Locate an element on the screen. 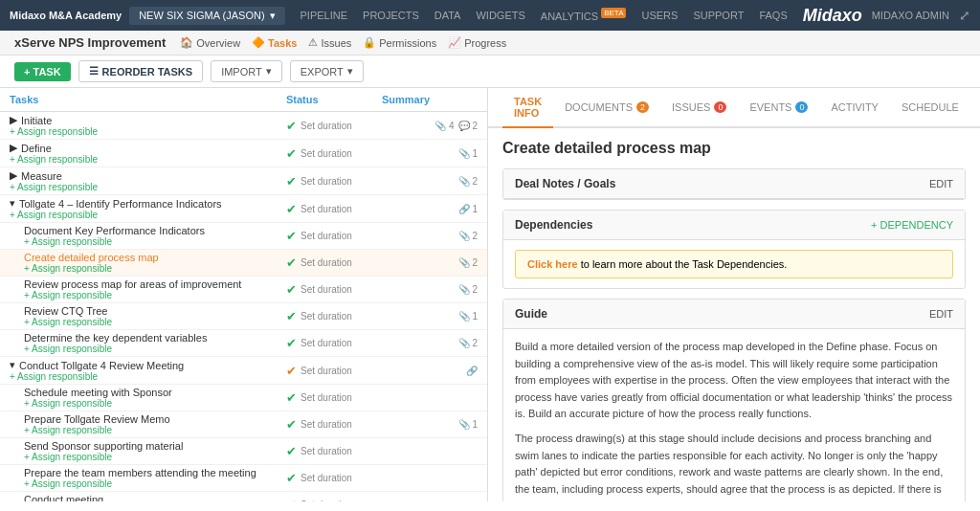  task-row: Review process map for areas of improvem… is located at coordinates (243, 290).